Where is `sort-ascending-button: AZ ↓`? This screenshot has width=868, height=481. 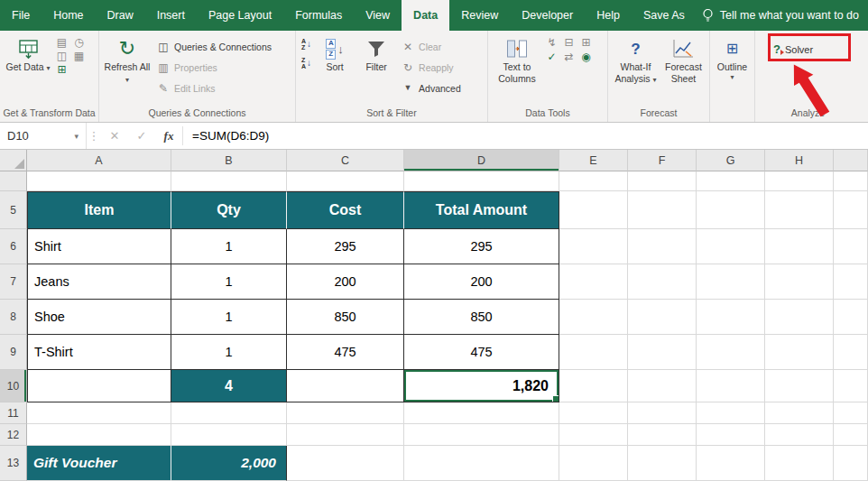
sort-ascending-button: AZ ↓ is located at coordinates (307, 45).